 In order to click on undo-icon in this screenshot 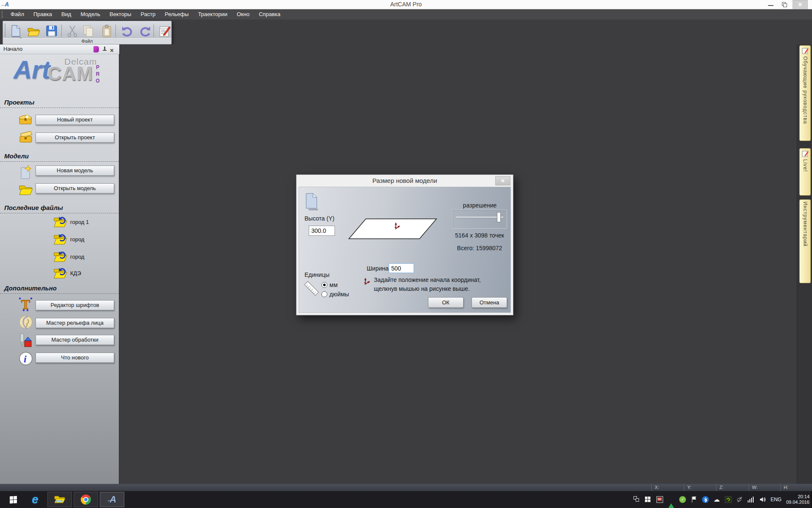, I will do `click(127, 31)`.